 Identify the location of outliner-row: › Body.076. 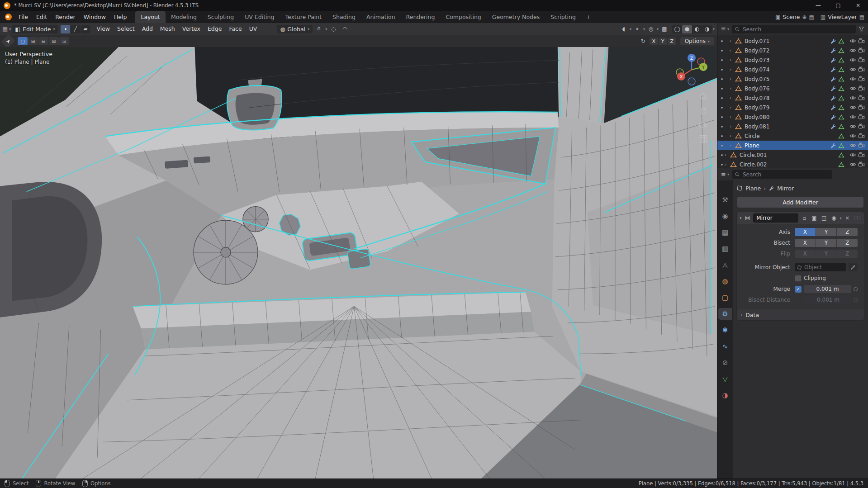
(792, 89).